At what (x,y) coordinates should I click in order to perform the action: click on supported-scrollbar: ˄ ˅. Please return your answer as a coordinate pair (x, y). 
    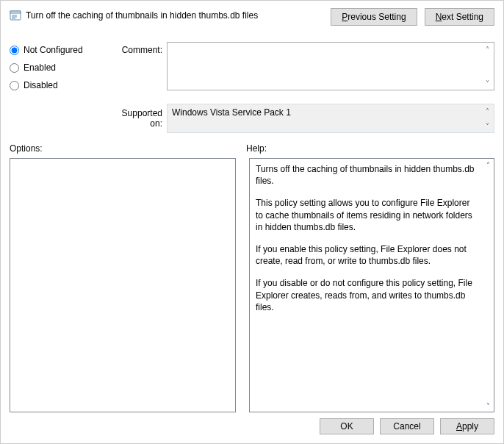
    Looking at the image, I should click on (487, 118).